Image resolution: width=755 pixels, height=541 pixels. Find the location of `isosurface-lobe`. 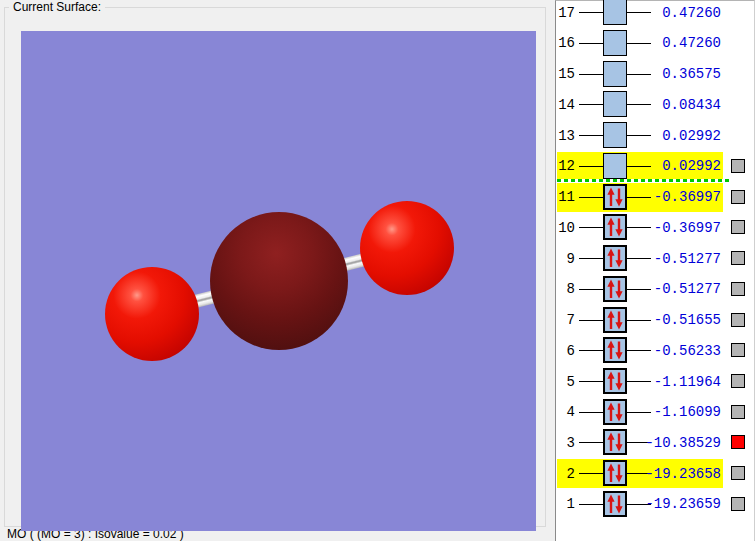

isosurface-lobe is located at coordinates (279, 281).